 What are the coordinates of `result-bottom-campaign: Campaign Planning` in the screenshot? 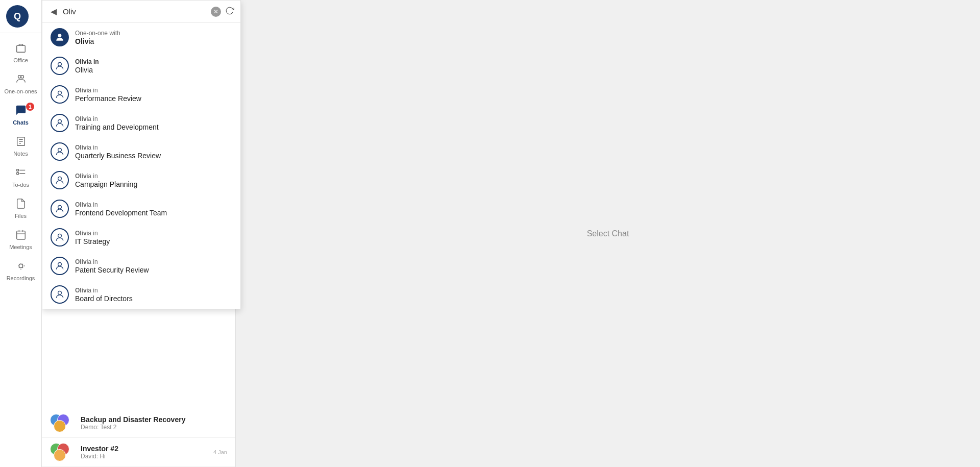 It's located at (154, 184).